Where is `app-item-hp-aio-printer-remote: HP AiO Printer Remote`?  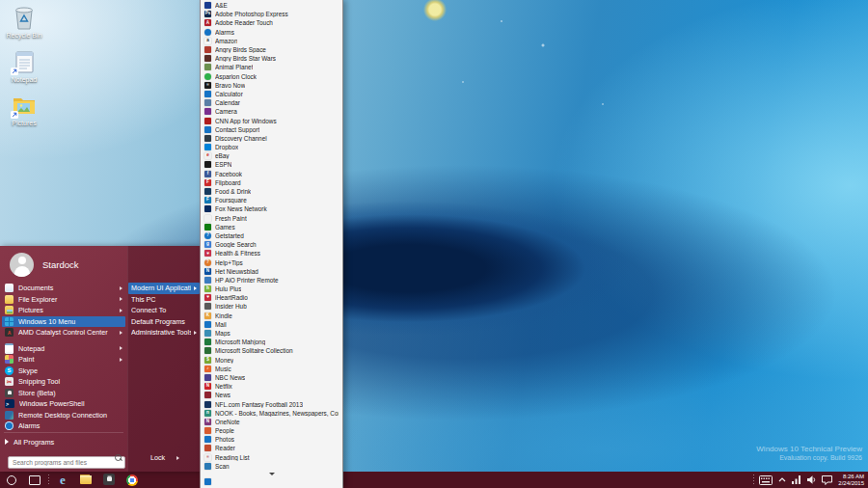 app-item-hp-aio-printer-remote: HP AiO Printer Remote is located at coordinates (272, 280).